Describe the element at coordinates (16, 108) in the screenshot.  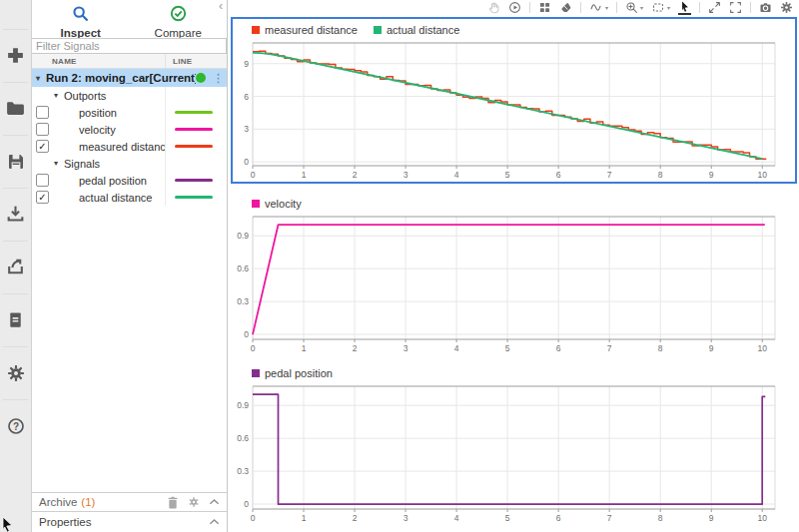
I see `open-button` at that location.